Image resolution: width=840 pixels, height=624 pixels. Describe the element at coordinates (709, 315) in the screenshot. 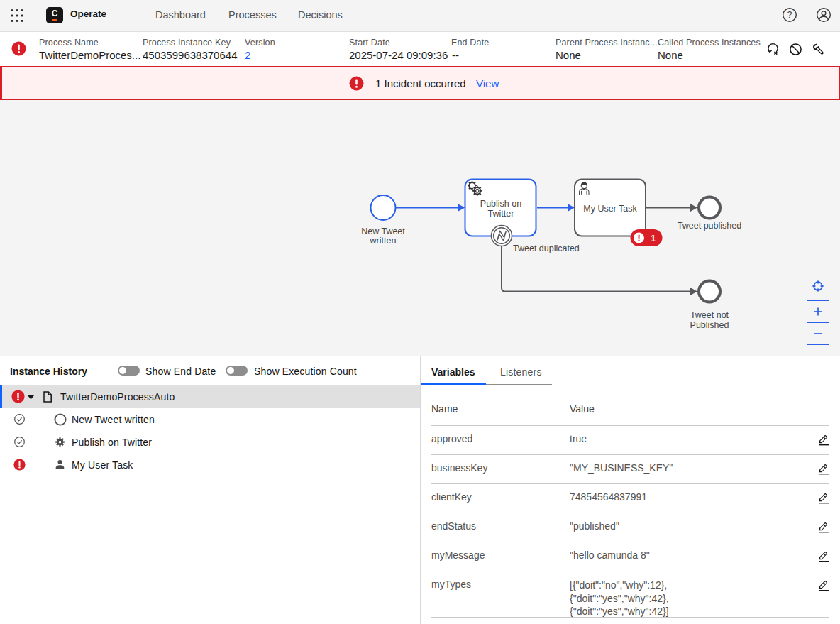

I see `svg-text: Tweet not` at that location.